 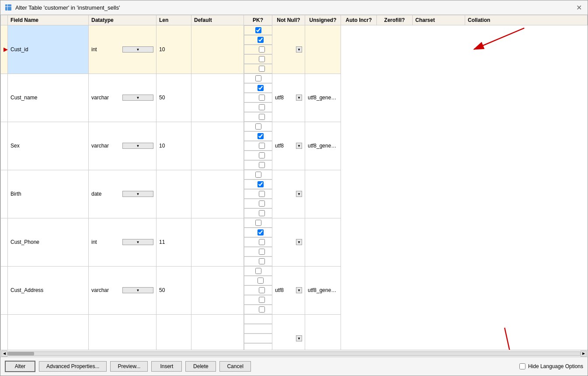 What do you see at coordinates (289, 290) in the screenshot?
I see `charset-cell: utf8▼` at bounding box center [289, 290].